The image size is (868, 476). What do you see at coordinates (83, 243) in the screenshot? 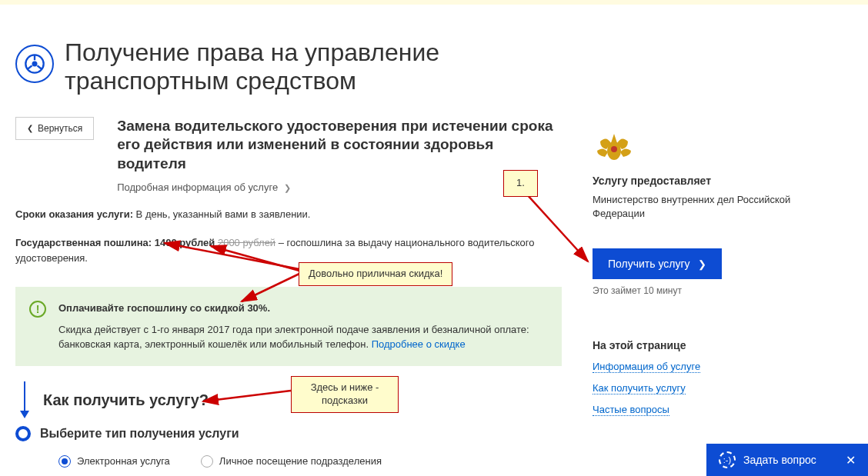
I see `fee-label: Государственная пошлина:` at bounding box center [83, 243].